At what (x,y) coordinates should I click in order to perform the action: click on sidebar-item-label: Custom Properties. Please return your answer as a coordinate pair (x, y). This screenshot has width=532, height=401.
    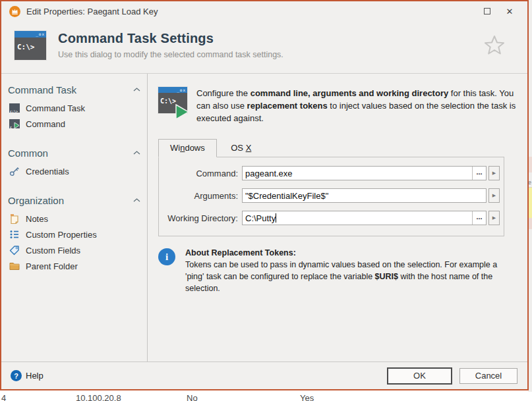
    Looking at the image, I should click on (61, 234).